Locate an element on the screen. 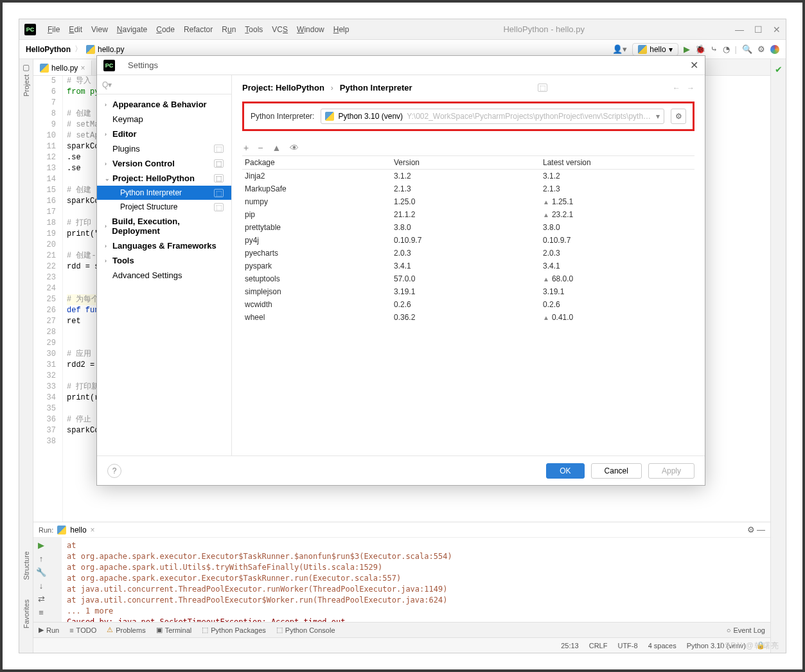 The image size is (805, 672). terminal-tab: ▣ Terminal is located at coordinates (174, 630).